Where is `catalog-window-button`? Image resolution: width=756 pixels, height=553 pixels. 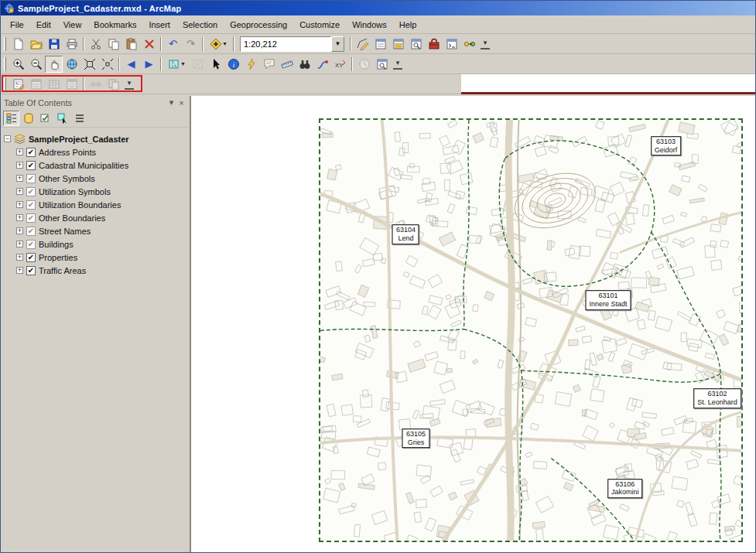 catalog-window-button is located at coordinates (398, 44).